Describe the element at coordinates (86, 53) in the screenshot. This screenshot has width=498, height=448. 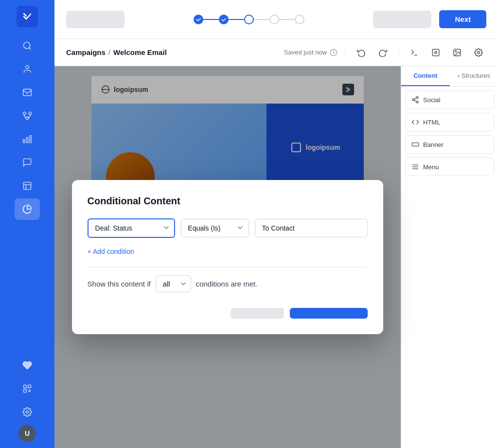
I see `breadcrumb-campaigns: Campaigns` at that location.